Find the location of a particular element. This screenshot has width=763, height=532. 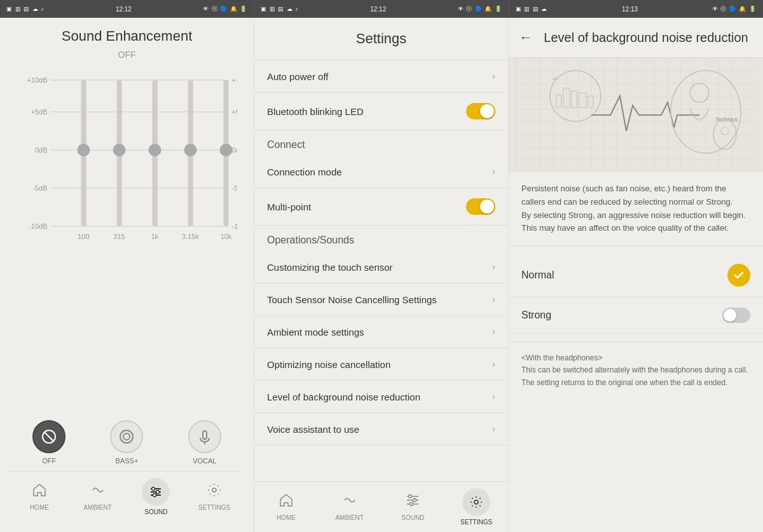

setting-touch-noise: Touch Sensor Noise Cancelling Settings › is located at coordinates (382, 300).